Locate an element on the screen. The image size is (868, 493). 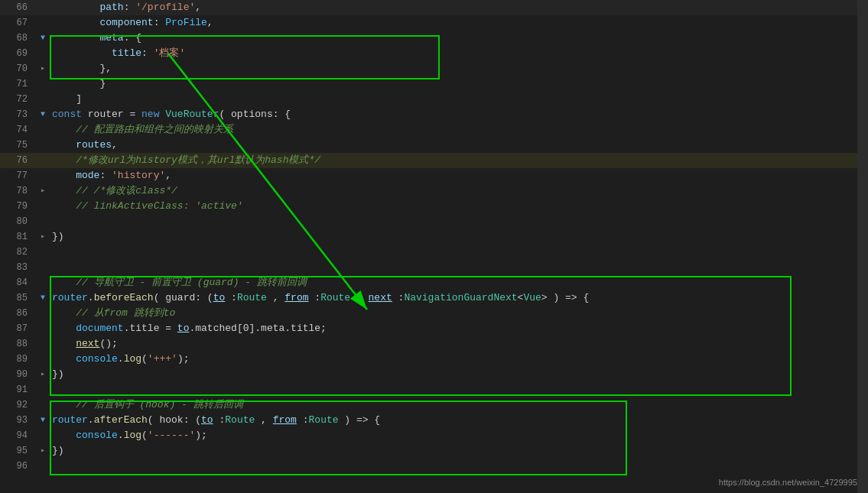
fold-73: ▼ is located at coordinates (43, 115).